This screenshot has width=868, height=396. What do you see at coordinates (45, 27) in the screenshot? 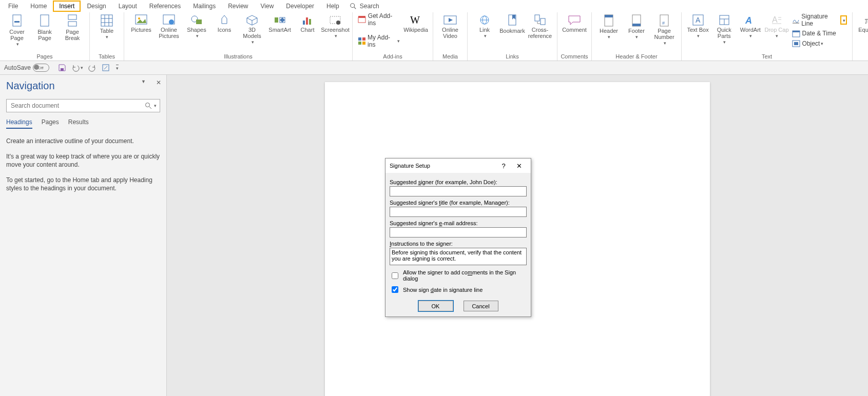
I see `blank-page-button: Blank Page` at bounding box center [45, 27].